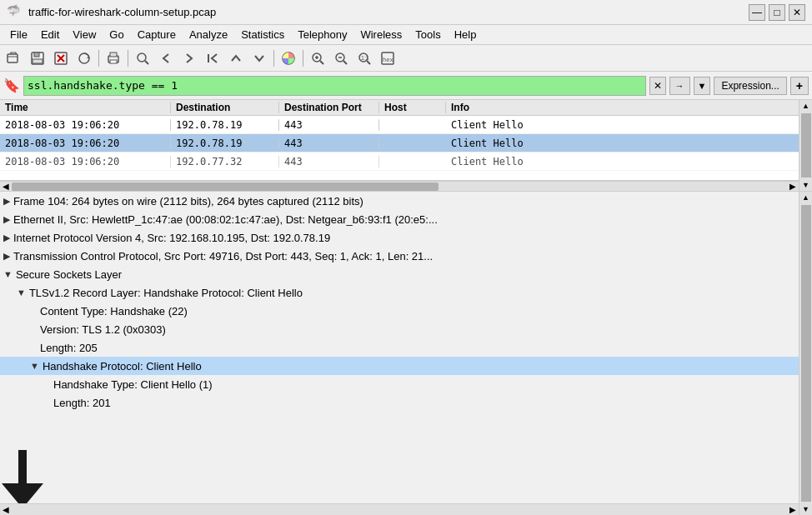  I want to click on detail-text: Secure Sockets Layer, so click(68, 275).